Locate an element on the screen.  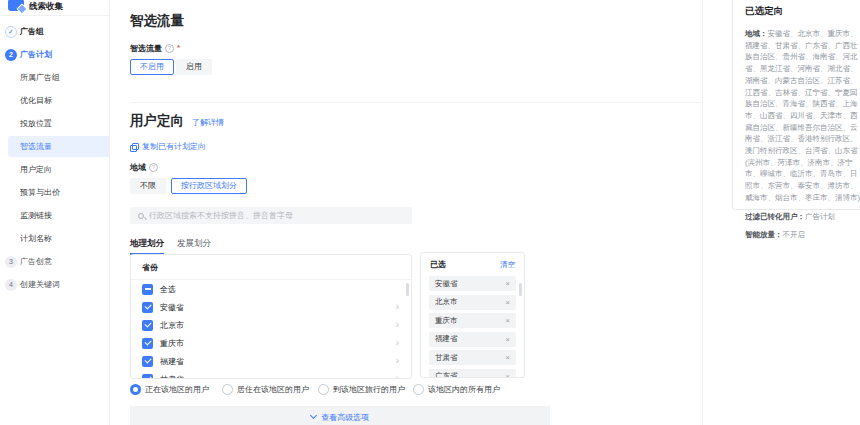
sidebar-nav-item: 4 创建关键词 is located at coordinates (54, 284).